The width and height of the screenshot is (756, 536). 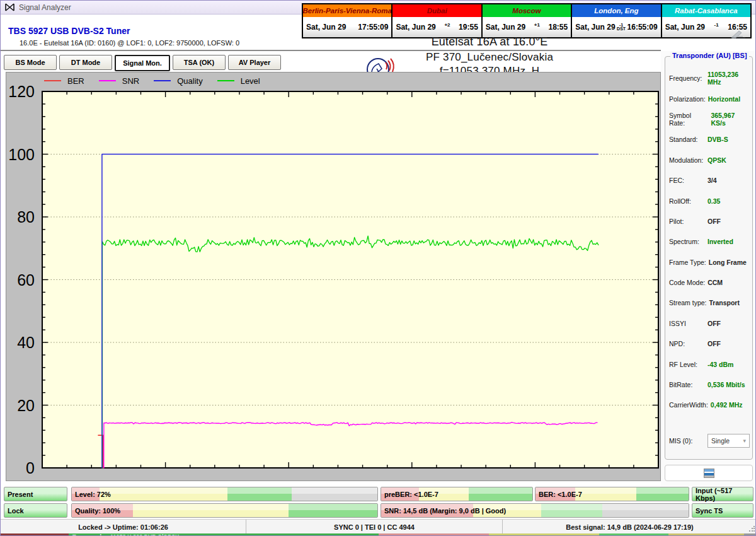 What do you see at coordinates (437, 21) in the screenshot?
I see `clock-dubai: DubaiSat, Jun 29+219:55` at bounding box center [437, 21].